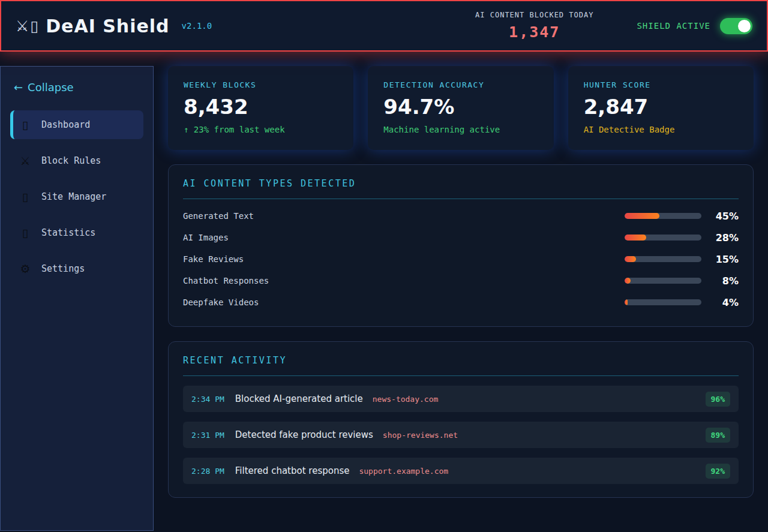 Image resolution: width=768 pixels, height=532 pixels. I want to click on sidebar-item-label: Site Manager, so click(74, 197).